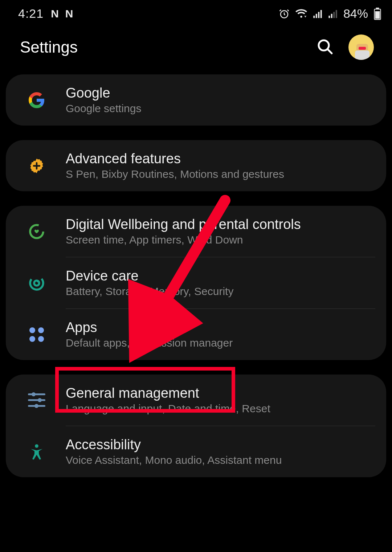 The width and height of the screenshot is (392, 552). I want to click on row-title: Advanced features, so click(221, 159).